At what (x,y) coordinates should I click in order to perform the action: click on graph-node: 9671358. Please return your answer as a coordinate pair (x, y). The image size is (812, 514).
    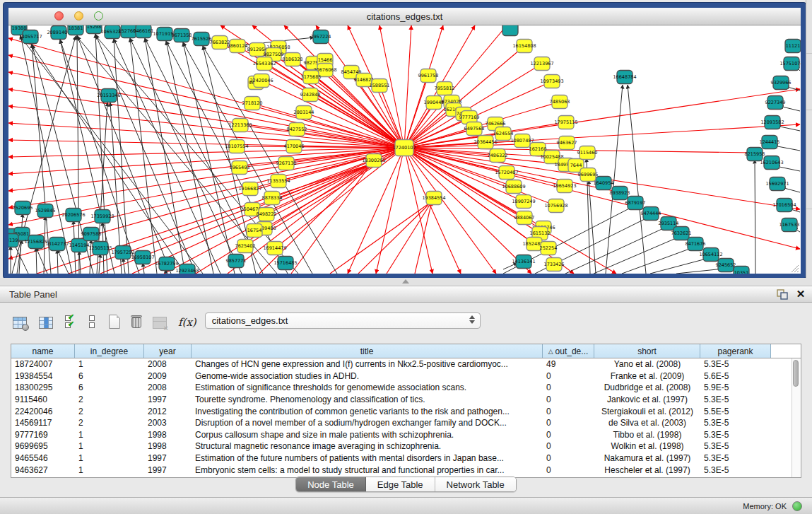
    Looking at the image, I should click on (182, 35).